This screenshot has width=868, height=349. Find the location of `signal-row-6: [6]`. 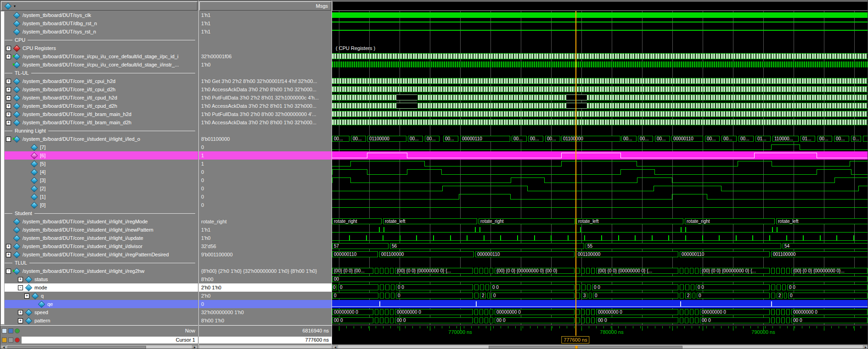

signal-row-6: [6] is located at coordinates (99, 155).